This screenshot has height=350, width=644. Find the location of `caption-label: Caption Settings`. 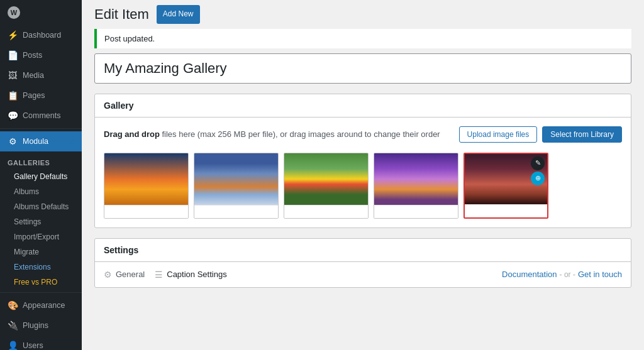

caption-label: Caption Settings is located at coordinates (196, 274).